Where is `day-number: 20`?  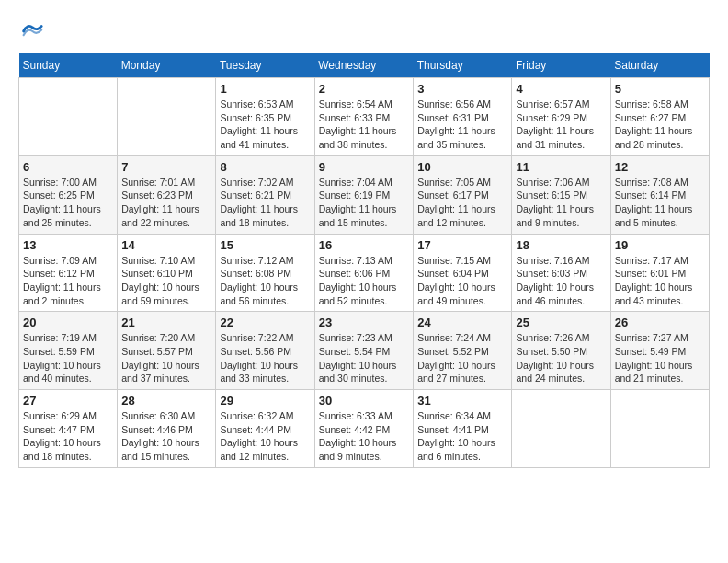
day-number: 20 is located at coordinates (68, 322).